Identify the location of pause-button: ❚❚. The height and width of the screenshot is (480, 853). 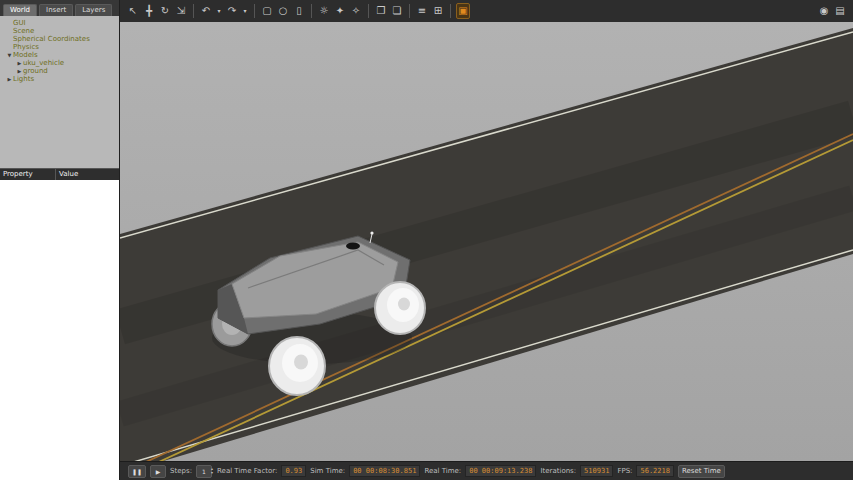
(137, 472).